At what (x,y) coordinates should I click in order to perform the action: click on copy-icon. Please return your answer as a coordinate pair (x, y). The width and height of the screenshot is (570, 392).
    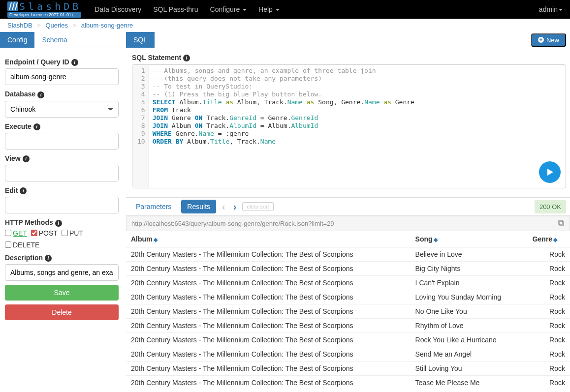
    Looking at the image, I should click on (561, 223).